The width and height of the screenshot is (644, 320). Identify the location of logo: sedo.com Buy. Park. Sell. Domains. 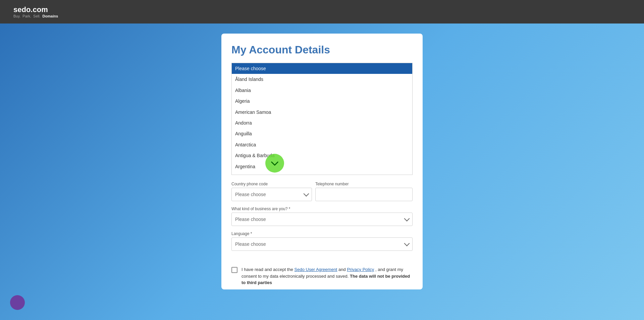
(36, 12).